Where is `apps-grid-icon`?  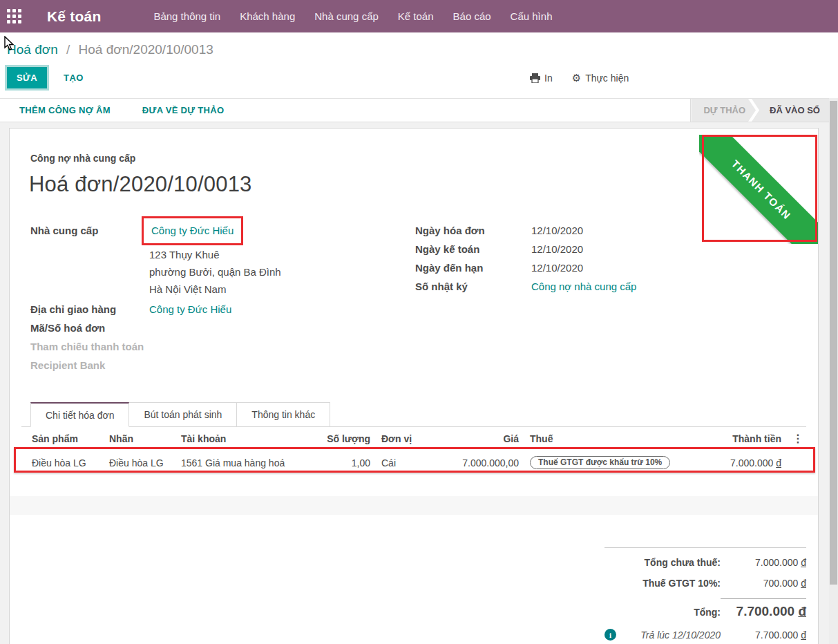
apps-grid-icon is located at coordinates (14, 17).